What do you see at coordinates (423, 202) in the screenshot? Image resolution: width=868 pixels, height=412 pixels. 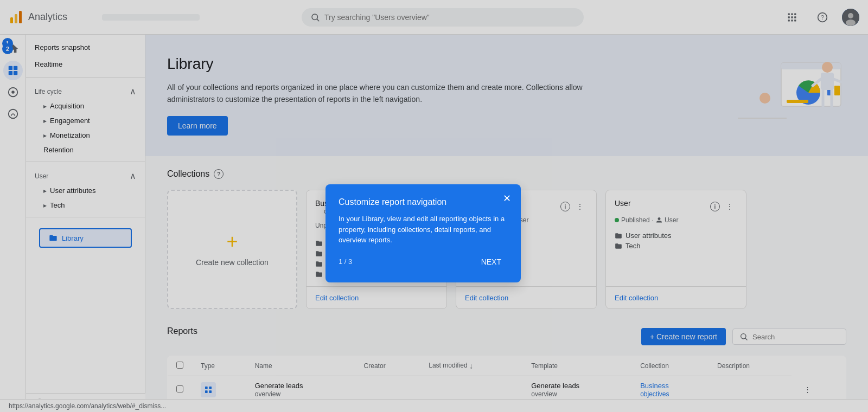 I see `modal-title: Customize report navigation` at bounding box center [423, 202].